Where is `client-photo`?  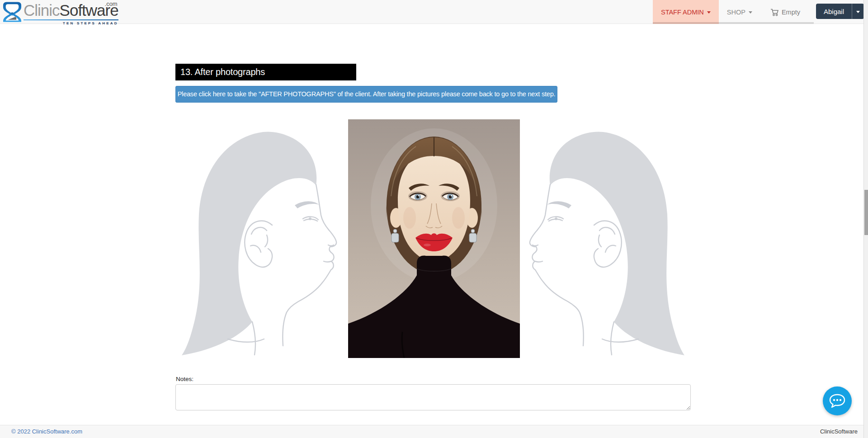
client-photo is located at coordinates (434, 239).